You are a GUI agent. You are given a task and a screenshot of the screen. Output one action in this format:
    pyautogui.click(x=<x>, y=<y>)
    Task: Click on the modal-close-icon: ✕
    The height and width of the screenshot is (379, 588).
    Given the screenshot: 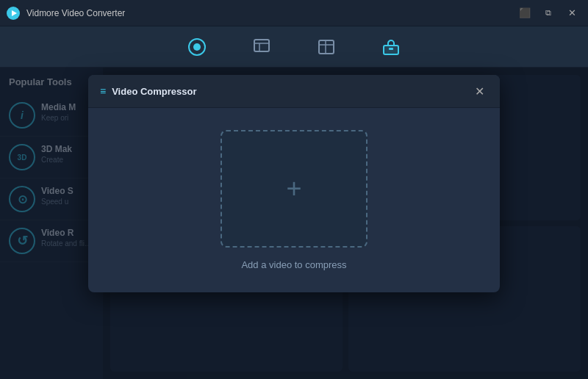 What is the action you would take?
    pyautogui.click(x=479, y=91)
    